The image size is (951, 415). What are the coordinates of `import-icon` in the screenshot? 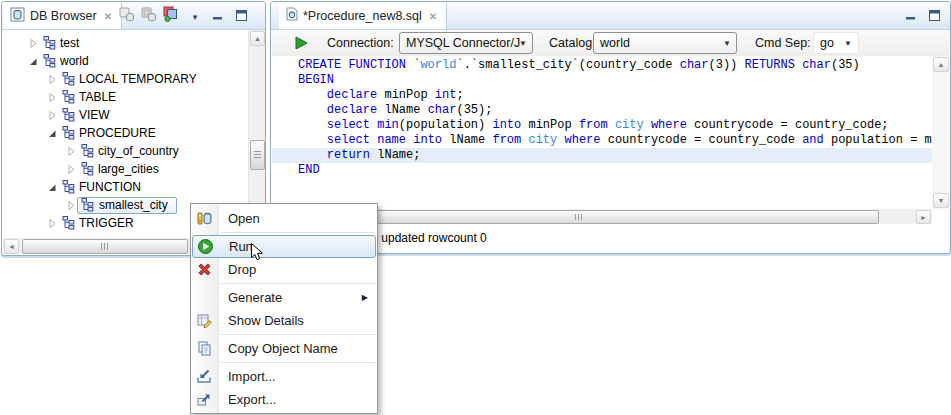 It's located at (204, 376).